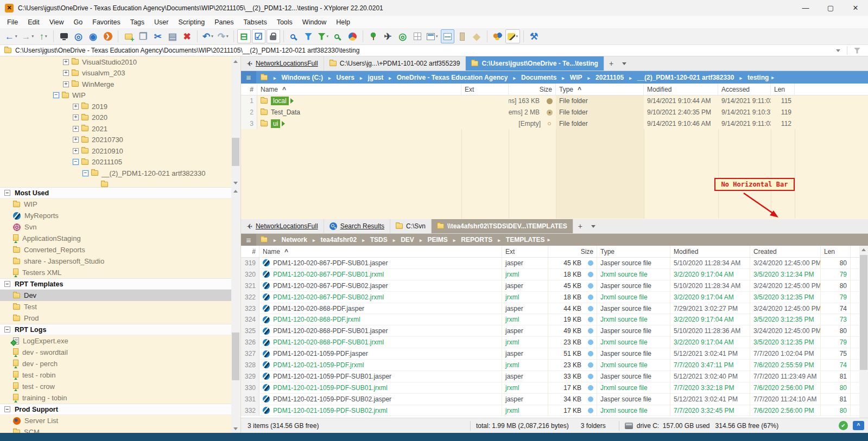  What do you see at coordinates (308, 36) in the screenshot?
I see `filter-blue-icon: ▾` at bounding box center [308, 36].